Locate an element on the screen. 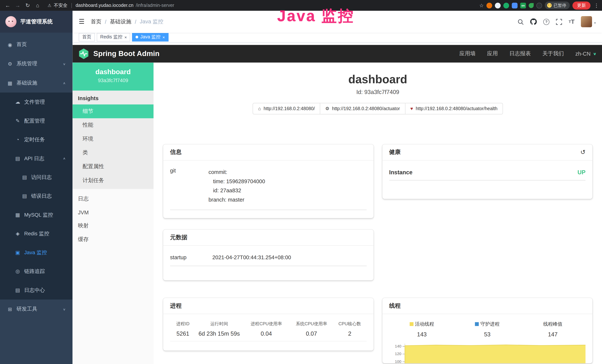  sidebar-item-label: API 日志 is located at coordinates (34, 159).